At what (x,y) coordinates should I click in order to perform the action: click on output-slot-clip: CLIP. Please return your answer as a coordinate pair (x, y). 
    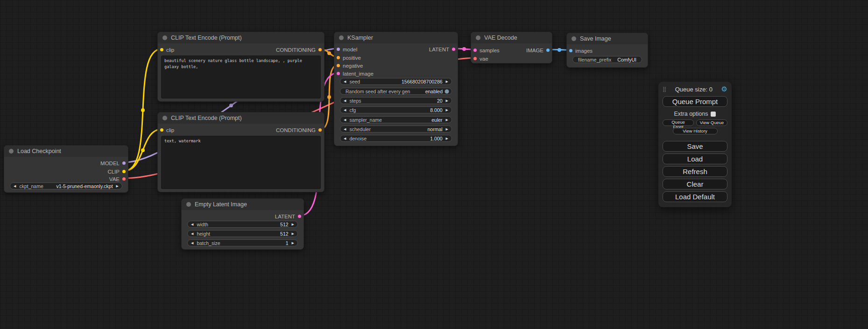
    Looking at the image, I should click on (117, 172).